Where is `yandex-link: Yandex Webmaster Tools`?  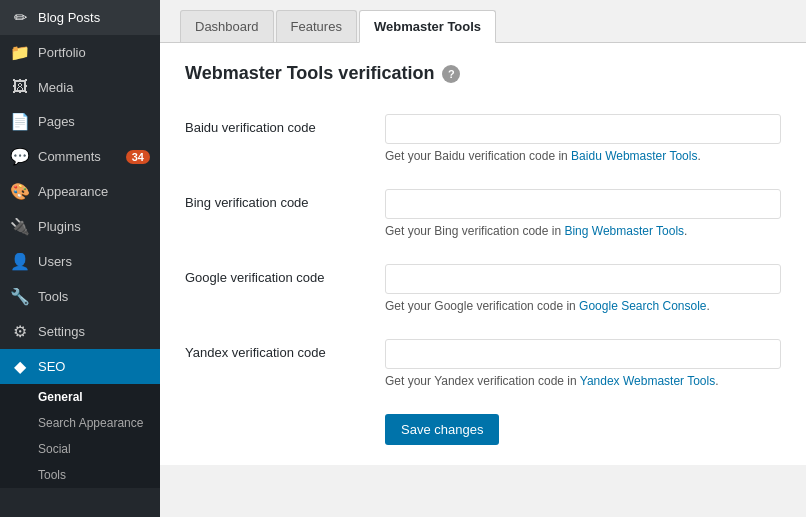
yandex-link: Yandex Webmaster Tools is located at coordinates (648, 381).